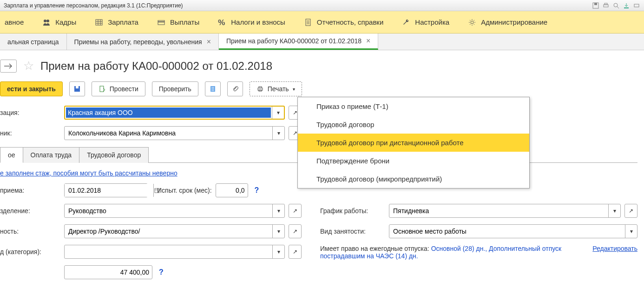  I want to click on people-icon, so click(46, 22).